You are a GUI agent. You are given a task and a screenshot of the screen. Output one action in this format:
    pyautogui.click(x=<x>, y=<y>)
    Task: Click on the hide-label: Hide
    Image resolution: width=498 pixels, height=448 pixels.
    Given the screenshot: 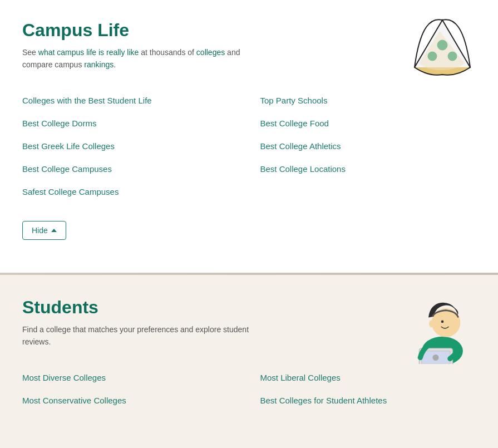 What is the action you would take?
    pyautogui.click(x=40, y=230)
    